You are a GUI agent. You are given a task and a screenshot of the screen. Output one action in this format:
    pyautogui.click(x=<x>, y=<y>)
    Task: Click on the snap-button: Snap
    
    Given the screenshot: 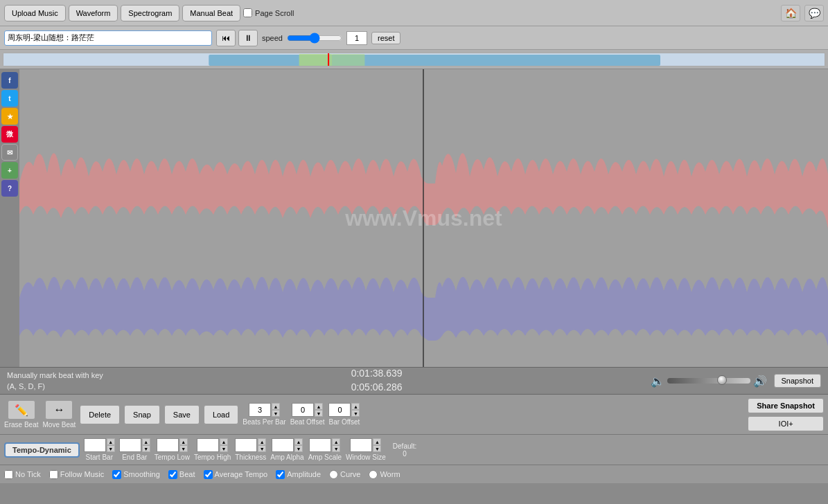 What is the action you would take?
    pyautogui.click(x=142, y=415)
    